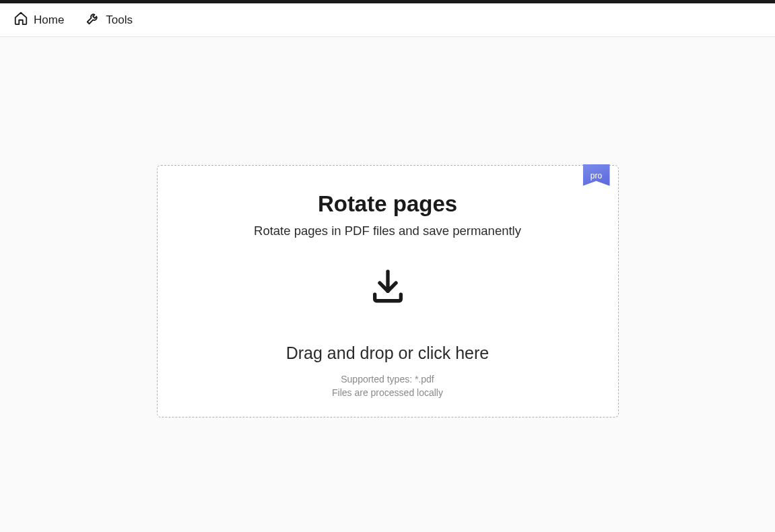  Describe the element at coordinates (93, 20) in the screenshot. I see `wrench-icon` at that location.